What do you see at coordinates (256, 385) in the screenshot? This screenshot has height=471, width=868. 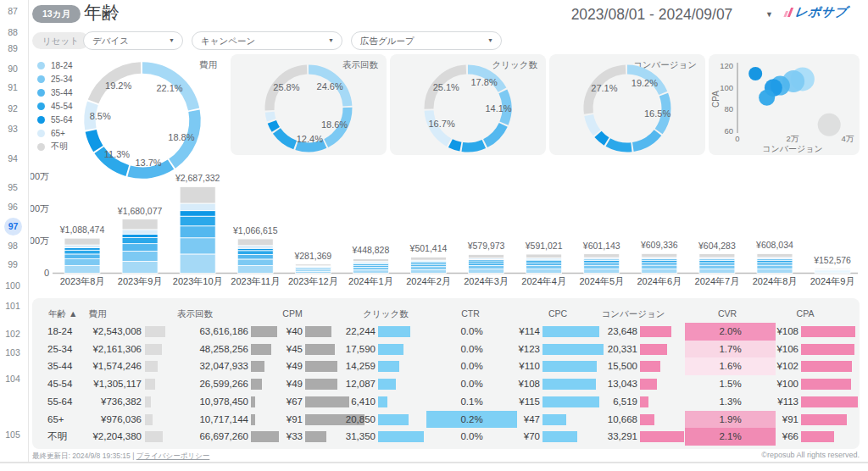 I see `cell-imp-bar` at bounding box center [256, 385].